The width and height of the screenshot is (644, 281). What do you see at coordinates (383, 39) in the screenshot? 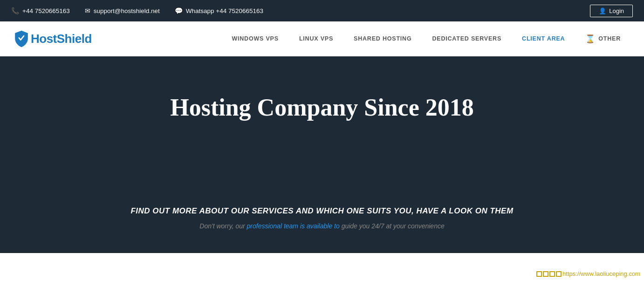
I see `nav-link-shared-hosting: SHARED HOSTING` at bounding box center [383, 39].